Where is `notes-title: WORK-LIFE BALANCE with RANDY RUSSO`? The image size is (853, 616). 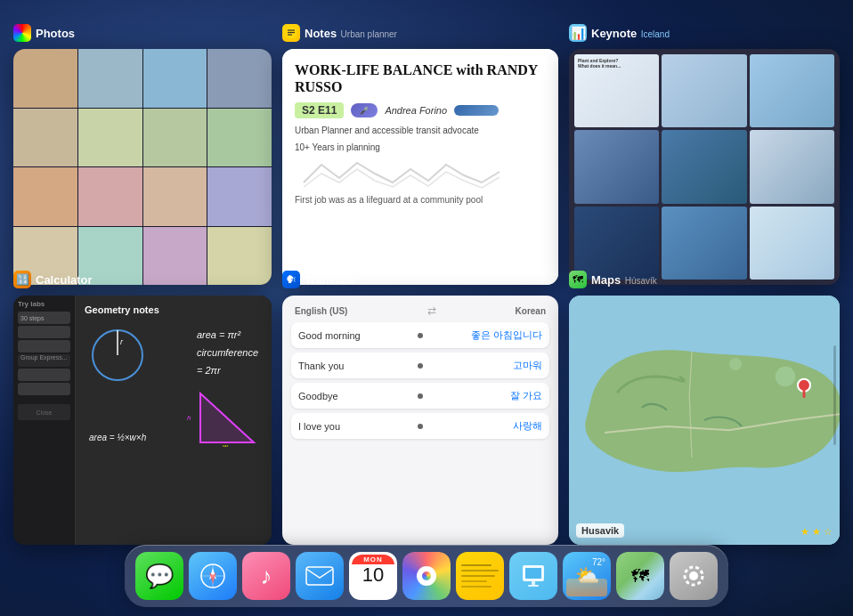
notes-title: WORK-LIFE BALANCE with RANDY RUSSO is located at coordinates (420, 78).